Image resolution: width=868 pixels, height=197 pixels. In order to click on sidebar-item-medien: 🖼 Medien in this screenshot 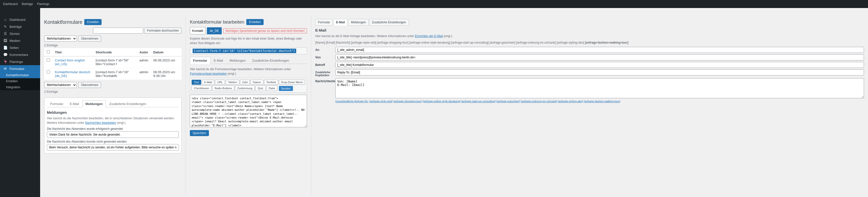, I will do `click(20, 40)`.